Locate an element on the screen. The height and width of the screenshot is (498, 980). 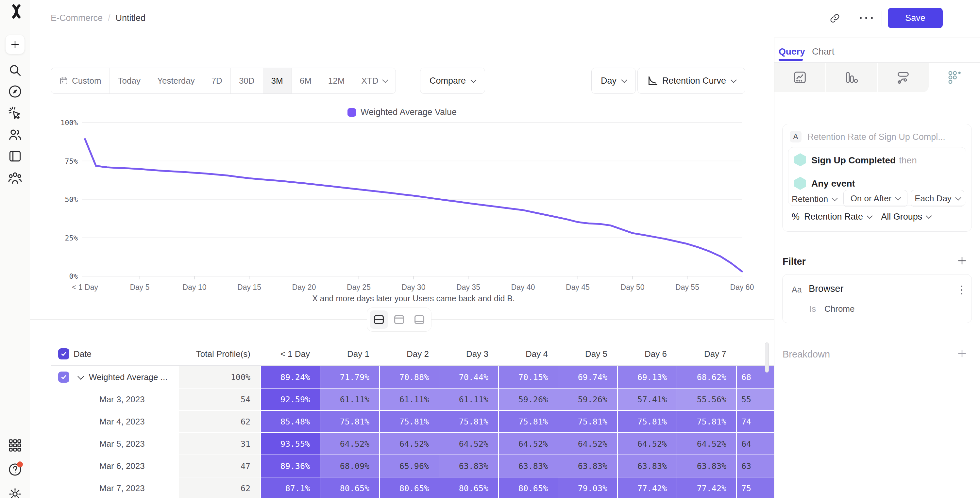
retention-mode-dropdown: Retention is located at coordinates (814, 199).